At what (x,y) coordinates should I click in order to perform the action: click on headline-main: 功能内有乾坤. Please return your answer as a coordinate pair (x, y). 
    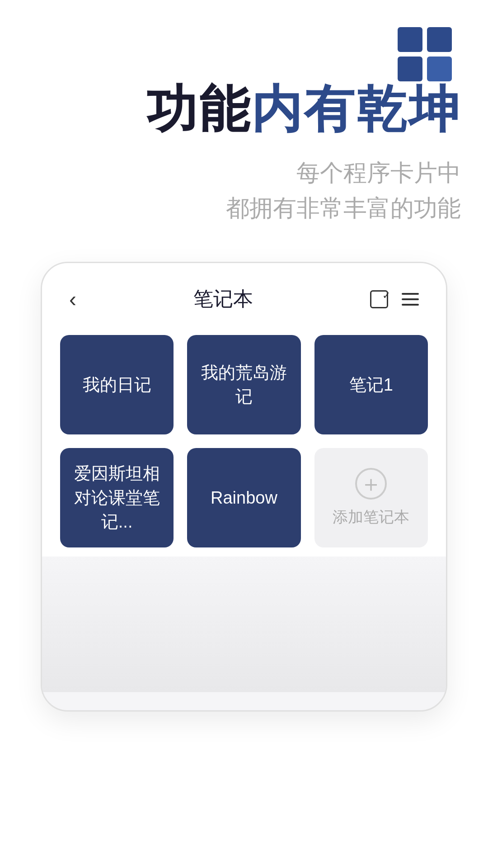
    Looking at the image, I should click on (244, 109).